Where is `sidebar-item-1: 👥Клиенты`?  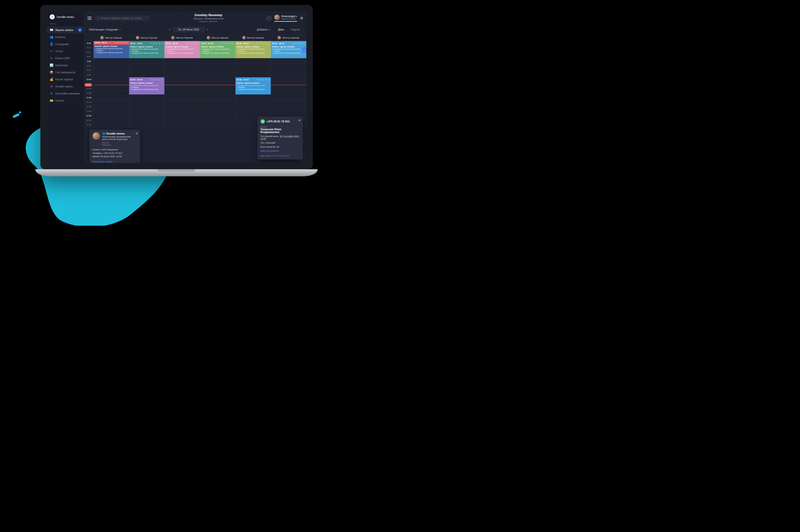
sidebar-item-1: 👥Клиенты is located at coordinates (65, 37).